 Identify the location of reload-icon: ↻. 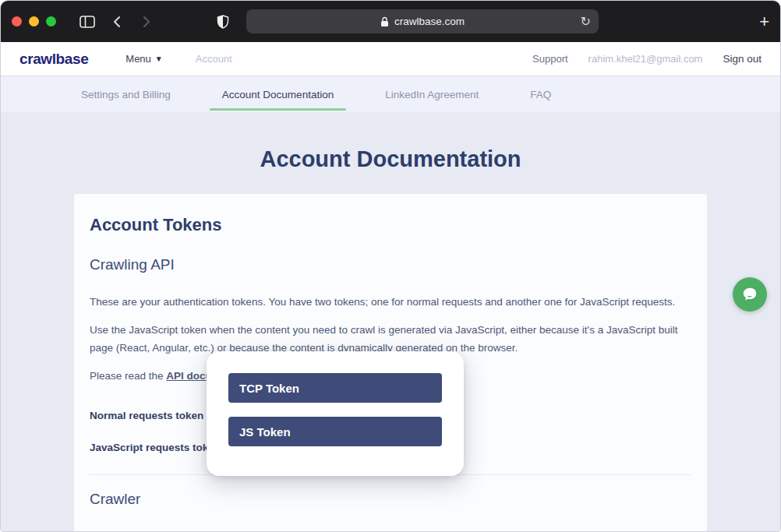
(586, 22).